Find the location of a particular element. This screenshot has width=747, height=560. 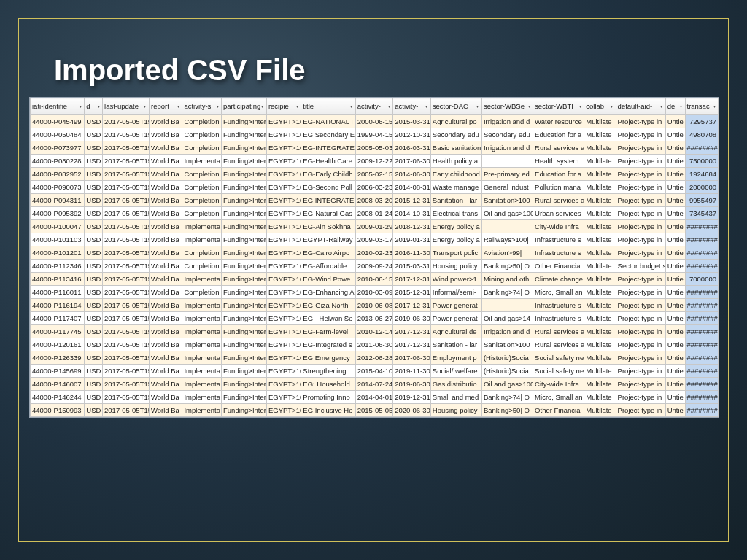

table-cell: 2011-06-30 is located at coordinates (374, 345).